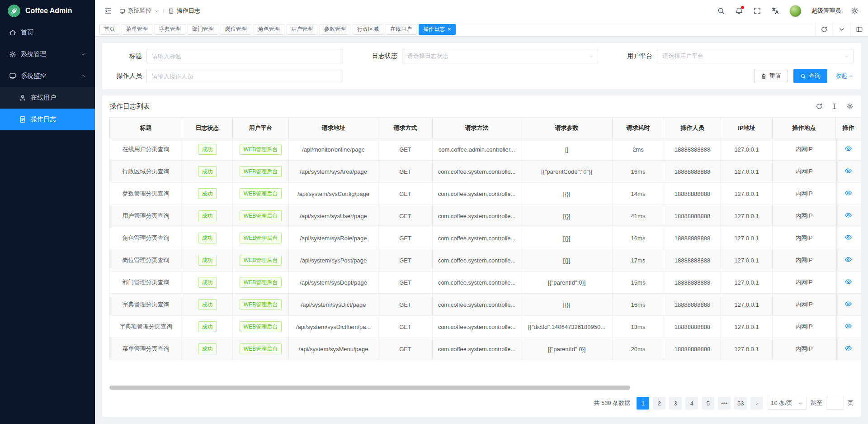  Describe the element at coordinates (835, 403) in the screenshot. I see `jump-page-input` at that location.